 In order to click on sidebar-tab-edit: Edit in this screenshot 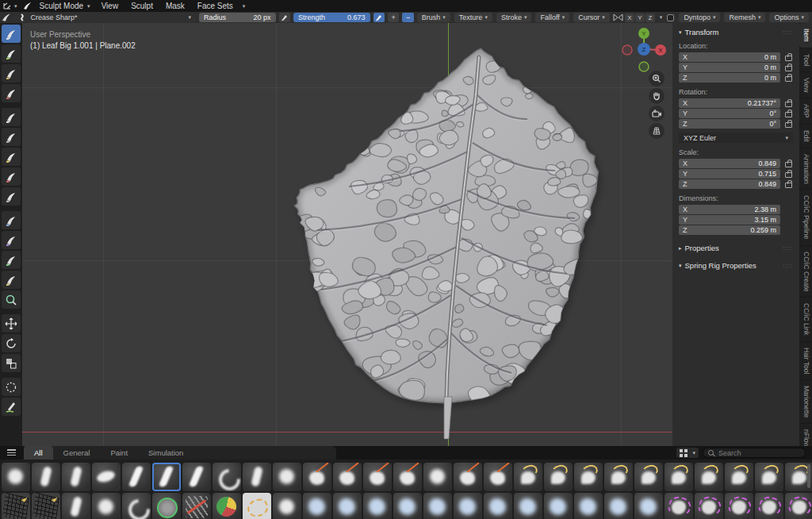, I will do `click(806, 136)`.